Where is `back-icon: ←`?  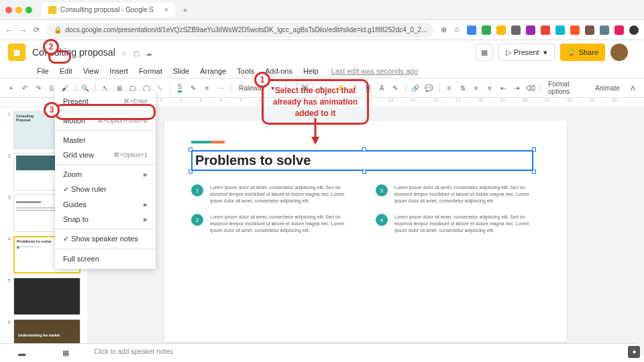
back-icon: ← is located at coordinates (9, 30).